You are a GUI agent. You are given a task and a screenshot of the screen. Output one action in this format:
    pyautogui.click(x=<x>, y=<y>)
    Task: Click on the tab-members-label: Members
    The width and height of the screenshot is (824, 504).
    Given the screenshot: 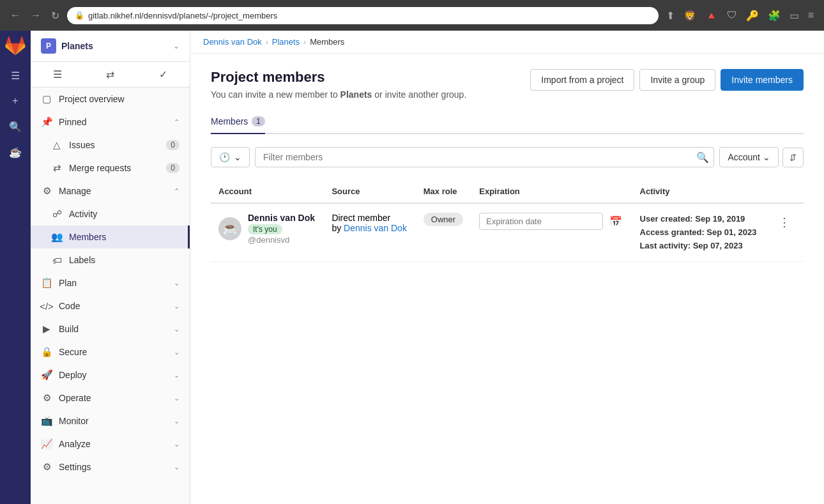 What is the action you would take?
    pyautogui.click(x=229, y=121)
    